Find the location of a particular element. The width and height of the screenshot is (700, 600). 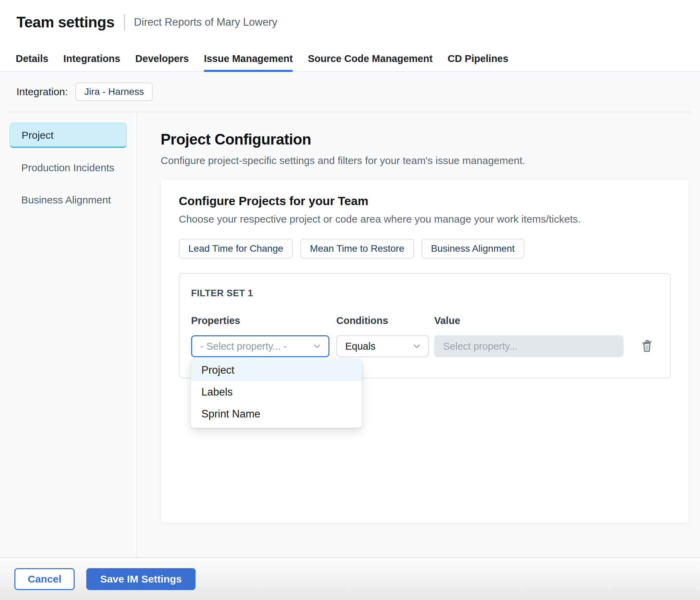

conditions-select-value: Equals is located at coordinates (360, 347).